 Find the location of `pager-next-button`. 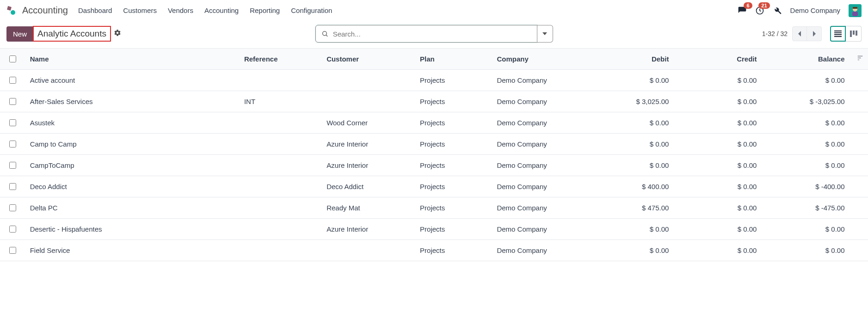

pager-next-button is located at coordinates (814, 34).